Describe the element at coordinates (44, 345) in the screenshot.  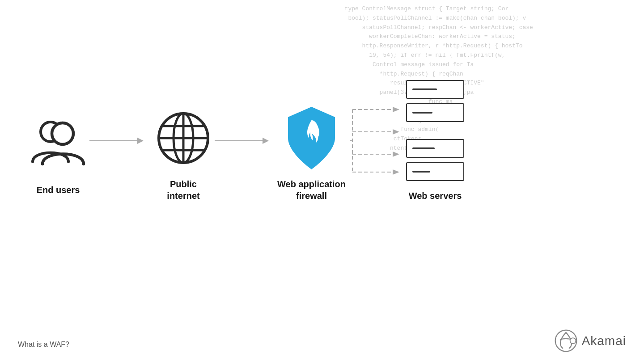
I see `bottom-left-text: What is a WAF?` at that location.